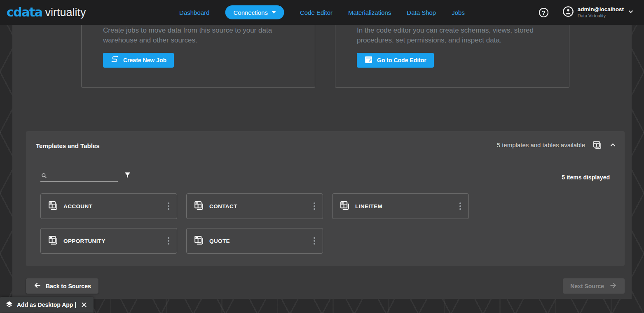  What do you see at coordinates (613, 286) in the screenshot?
I see `arrow-right-icon` at bounding box center [613, 286].